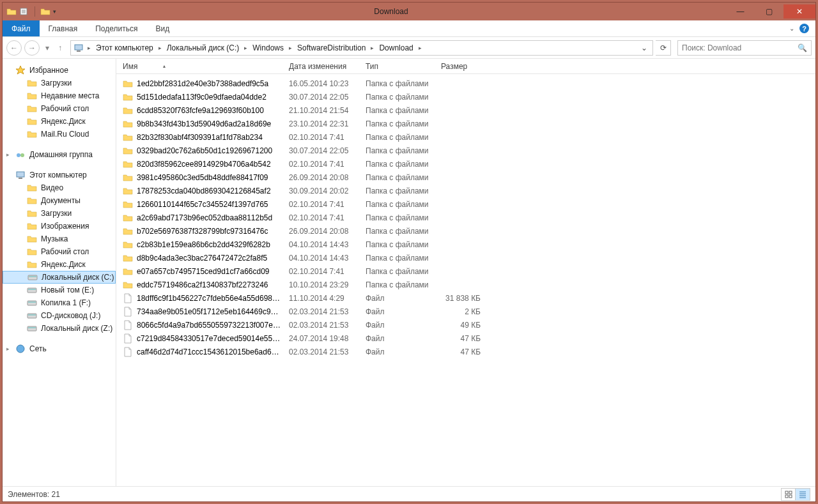  I want to click on file-row: 0329bad20c762a6b50d1c1926967120030.07.20…, so click(466, 151).